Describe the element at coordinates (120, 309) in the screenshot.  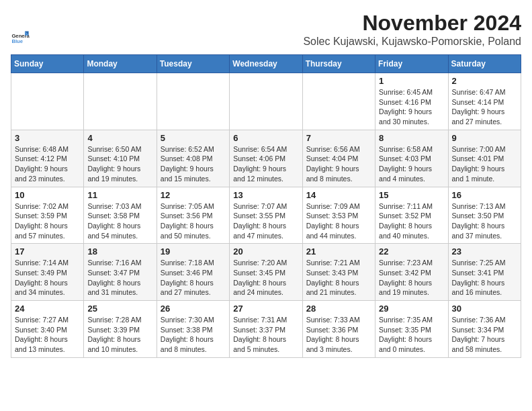
I see `day-number: 25` at that location.